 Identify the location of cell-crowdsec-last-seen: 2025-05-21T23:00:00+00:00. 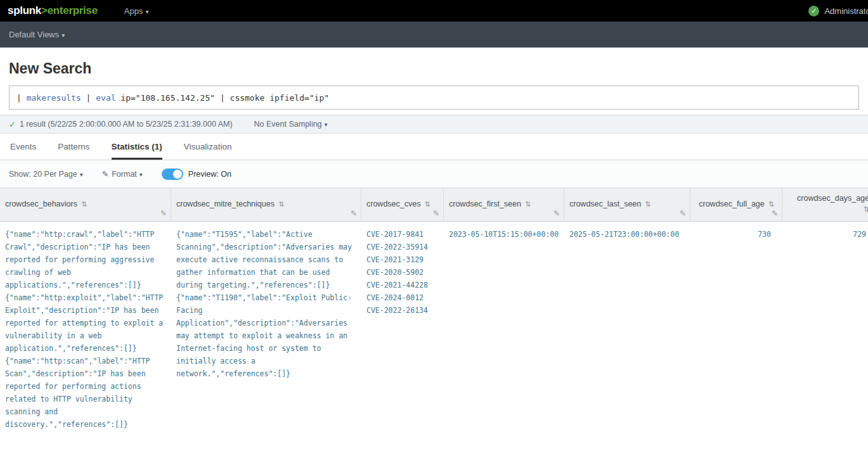
(628, 234).